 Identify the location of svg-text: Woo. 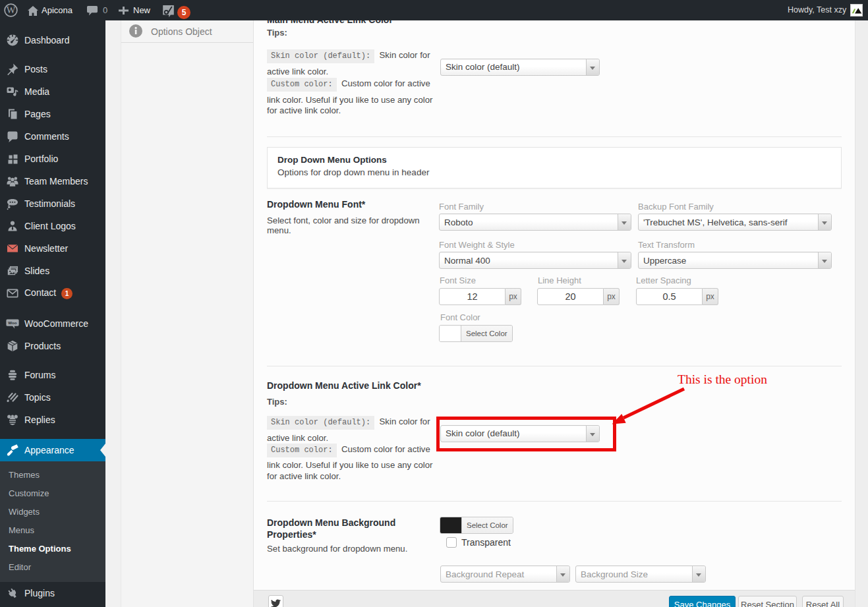
(13, 323).